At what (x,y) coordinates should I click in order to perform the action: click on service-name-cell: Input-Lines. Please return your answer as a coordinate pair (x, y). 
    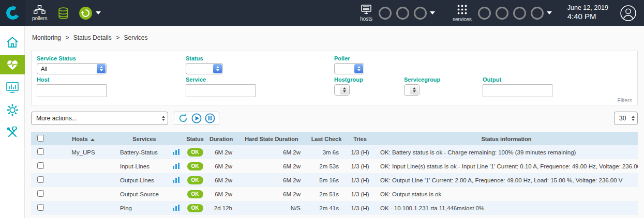
    Looking at the image, I should click on (143, 166).